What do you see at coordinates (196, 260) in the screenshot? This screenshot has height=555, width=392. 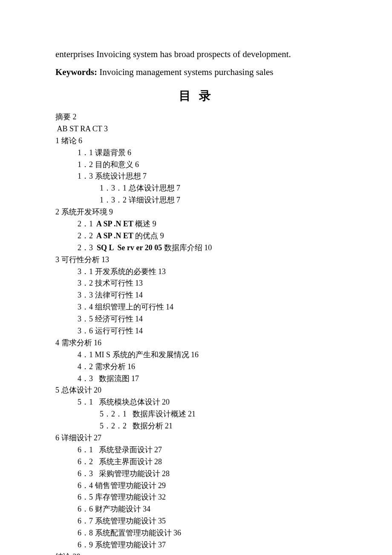 I see `toc-entry: 3 可行性分析 13` at bounding box center [196, 260].